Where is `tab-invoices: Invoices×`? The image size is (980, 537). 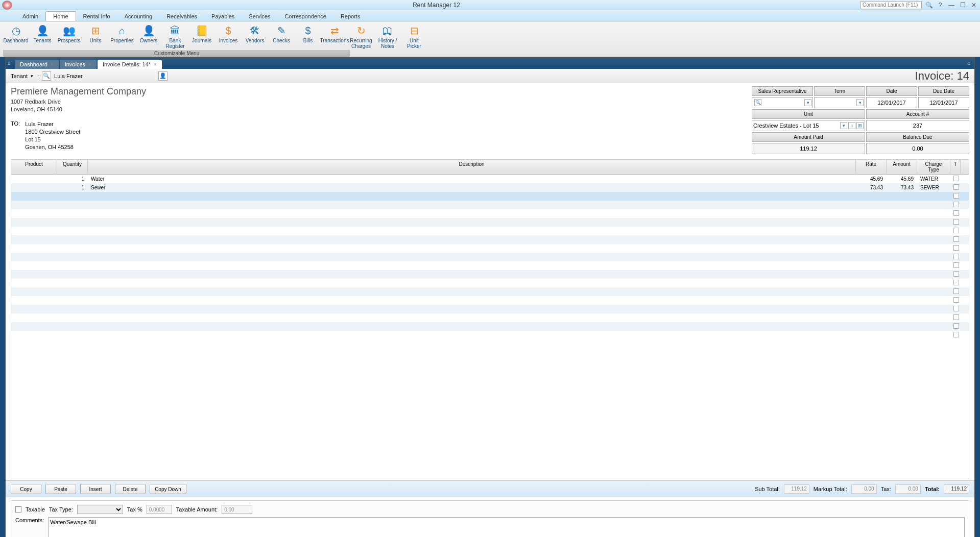
tab-invoices: Invoices× is located at coordinates (78, 64).